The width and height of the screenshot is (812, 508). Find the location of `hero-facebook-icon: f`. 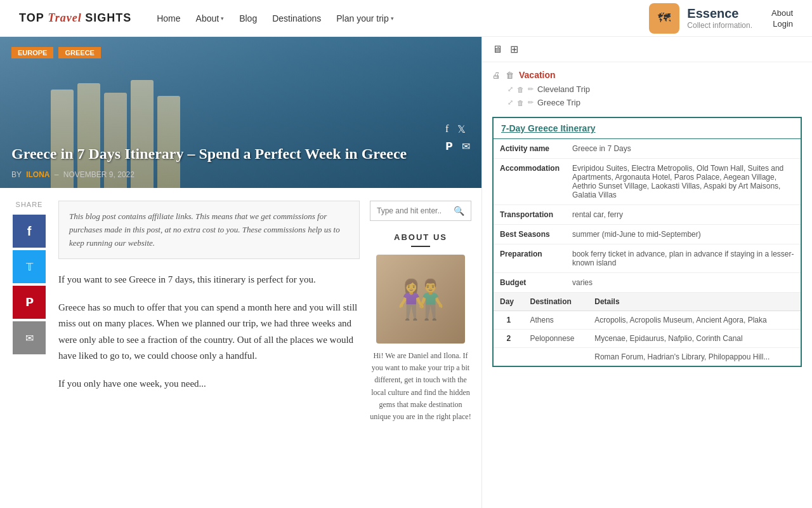

hero-facebook-icon: f is located at coordinates (447, 130).